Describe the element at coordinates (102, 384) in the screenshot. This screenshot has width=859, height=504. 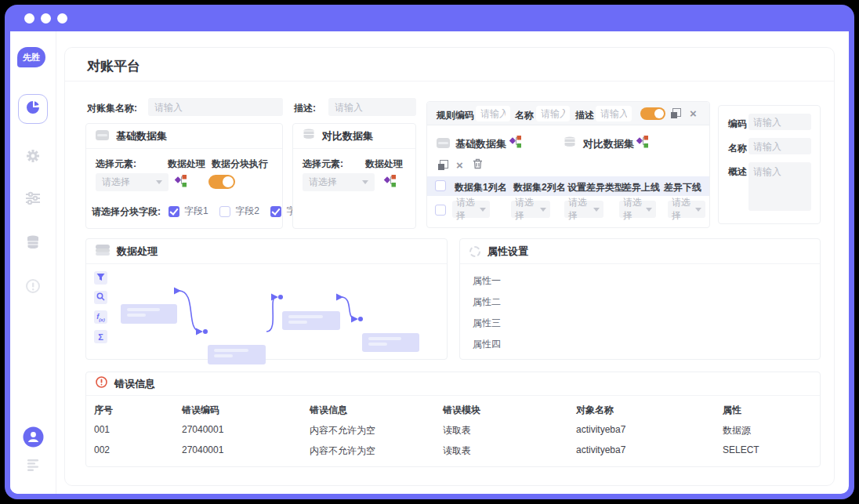
I see `error-icon` at that location.